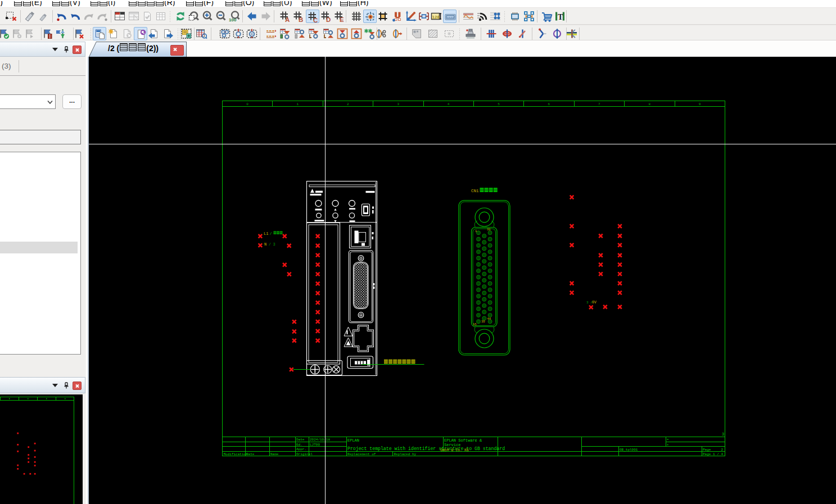 The image size is (836, 504). I want to click on svg-text: Service, so click(452, 445).